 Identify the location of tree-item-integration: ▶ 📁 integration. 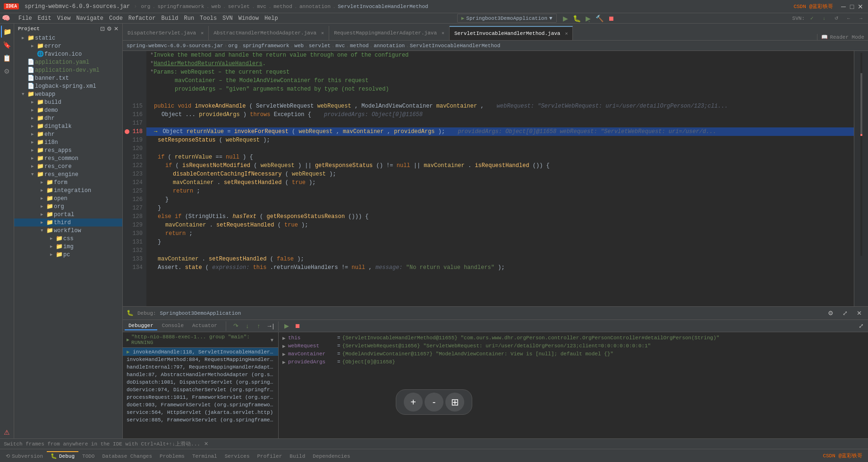
(68, 191).